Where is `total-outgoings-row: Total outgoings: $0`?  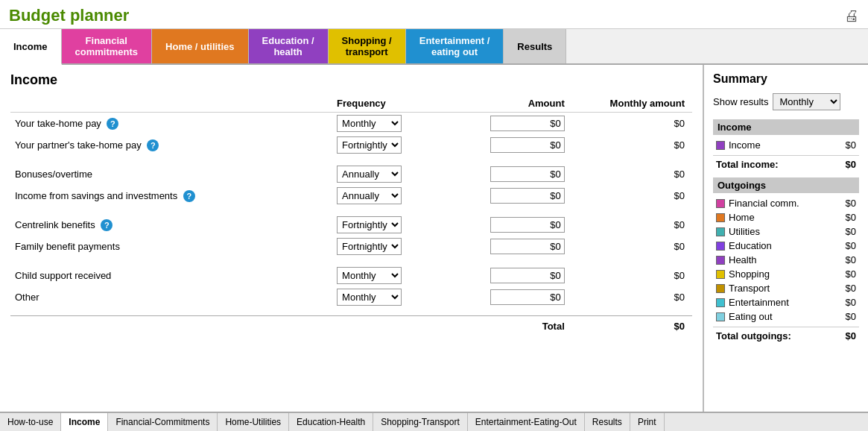
total-outgoings-row: Total outgoings: $0 is located at coordinates (786, 336).